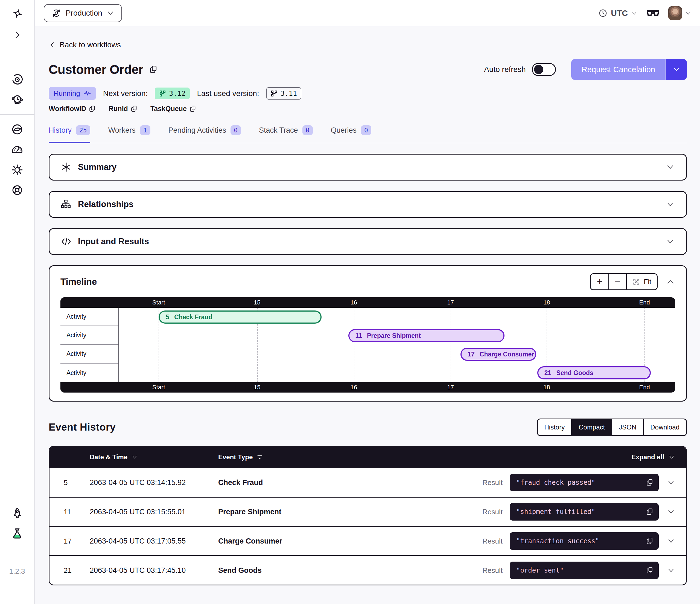 This screenshot has width=700, height=604. I want to click on relationships-accordion: Relationships, so click(368, 204).